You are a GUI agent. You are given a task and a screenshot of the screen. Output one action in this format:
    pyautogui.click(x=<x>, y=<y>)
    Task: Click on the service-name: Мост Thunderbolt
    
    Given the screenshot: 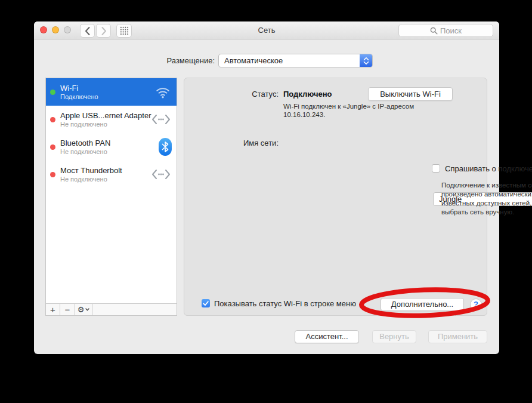 What is the action you would take?
    pyautogui.click(x=91, y=171)
    